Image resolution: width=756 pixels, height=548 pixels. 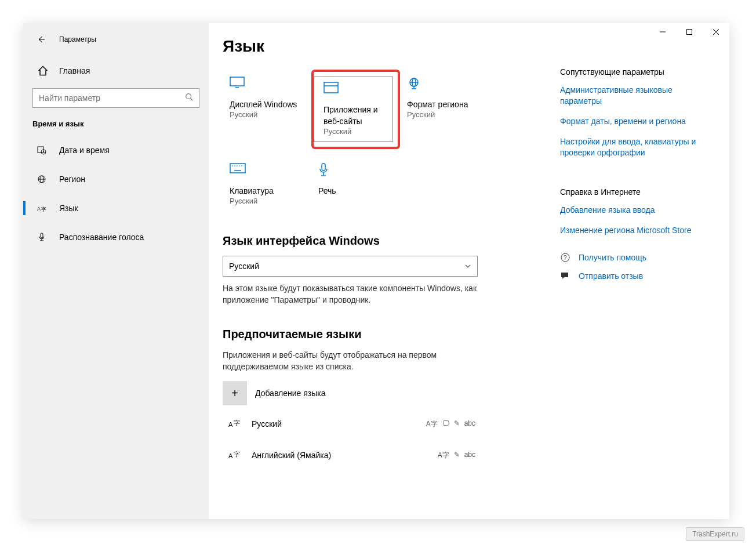 I want to click on watermark: TrashExpert.ru, so click(x=715, y=534).